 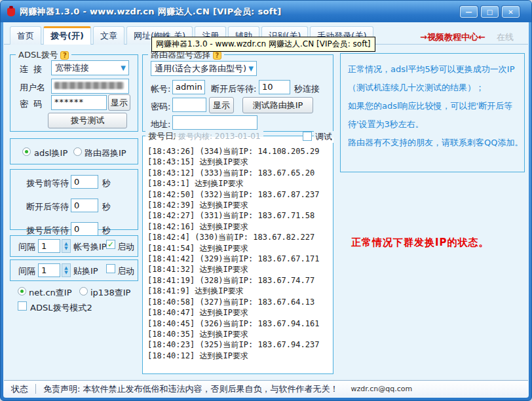 I want to click on log-line: [18:42:27] (331)当前IP: 183.67.71.58, so click(x=238, y=216).